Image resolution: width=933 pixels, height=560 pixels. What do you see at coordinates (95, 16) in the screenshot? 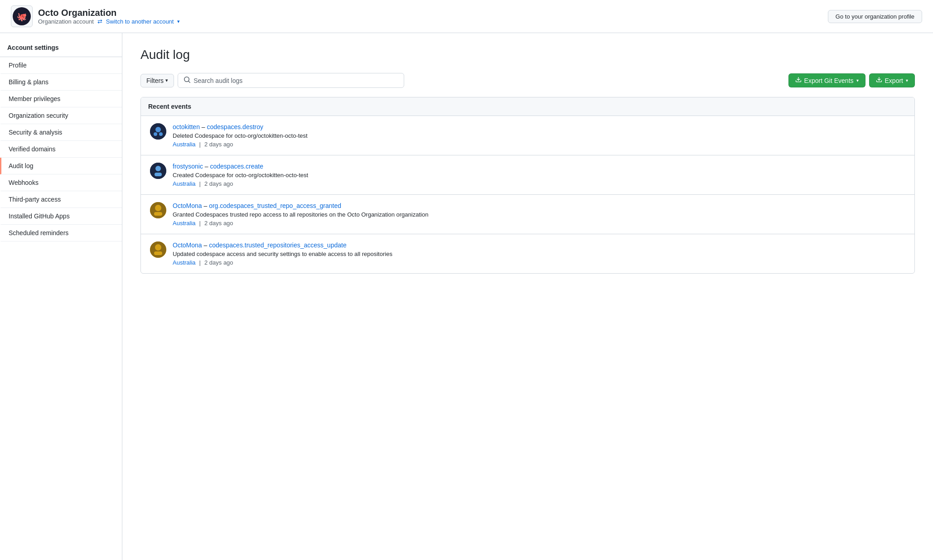
I see `header-left: 🐙 Octo Organization Organization account…` at bounding box center [95, 16].